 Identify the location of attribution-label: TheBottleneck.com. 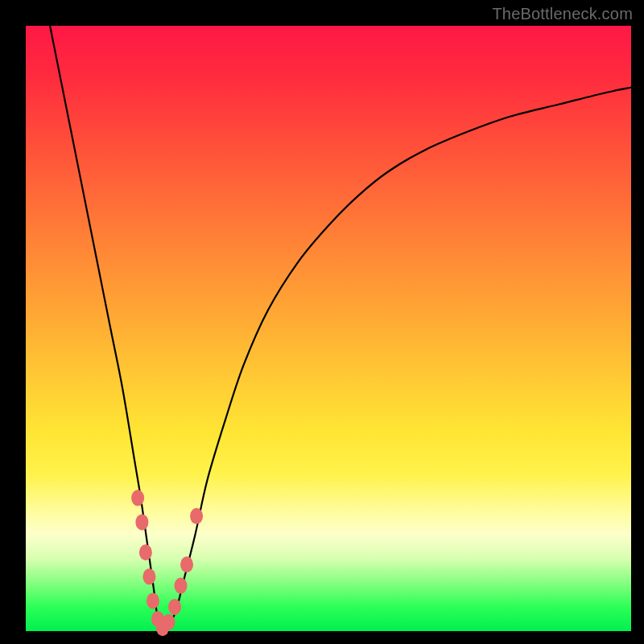
(562, 14).